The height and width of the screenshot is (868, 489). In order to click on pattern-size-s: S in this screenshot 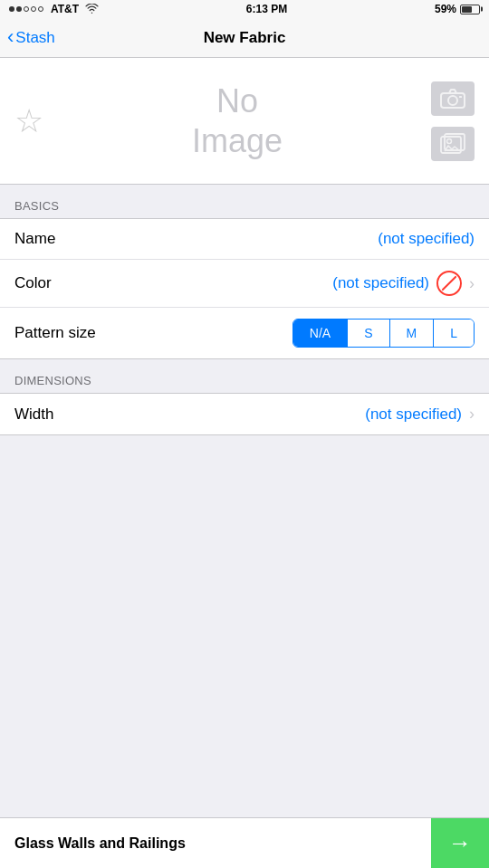, I will do `click(369, 333)`.